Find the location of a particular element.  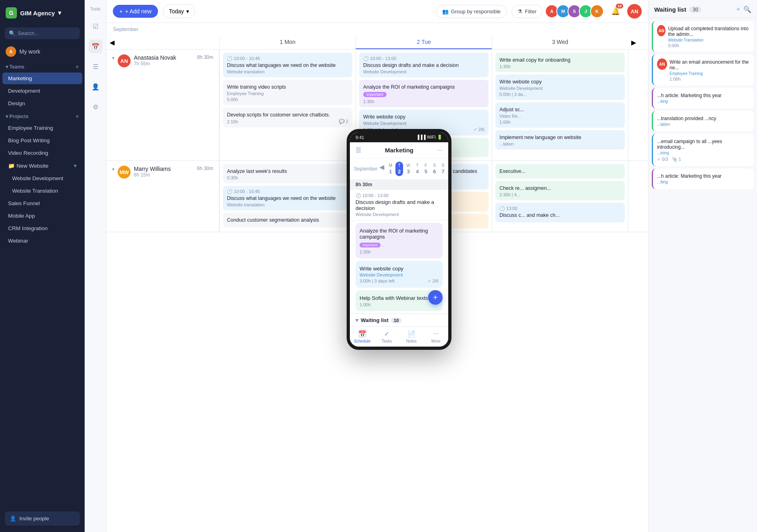

notifications-button: 🔔 10 is located at coordinates (616, 11).